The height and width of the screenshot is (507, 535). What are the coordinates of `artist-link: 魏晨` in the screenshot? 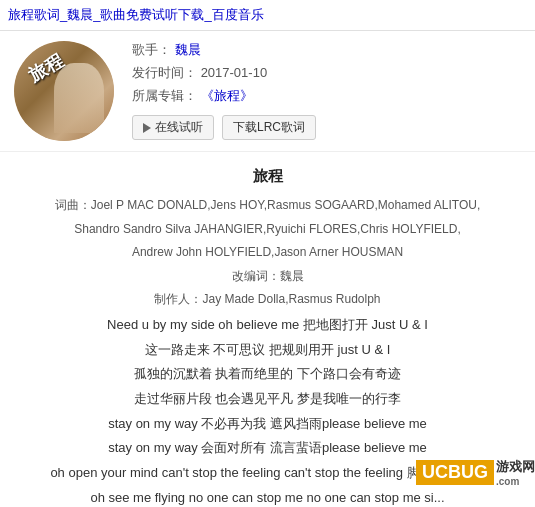 It's located at (188, 50).